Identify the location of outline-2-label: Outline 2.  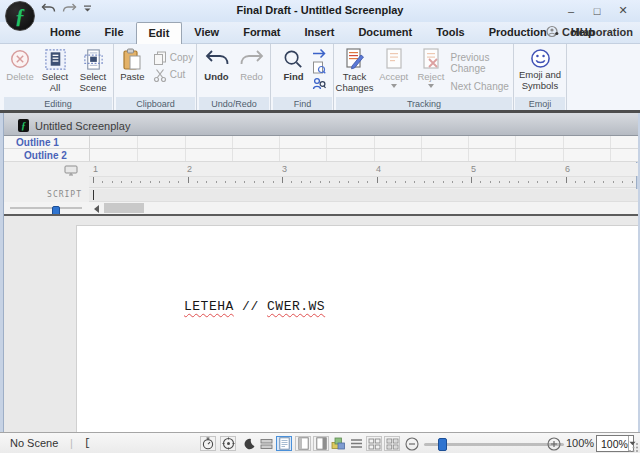
(46, 156).